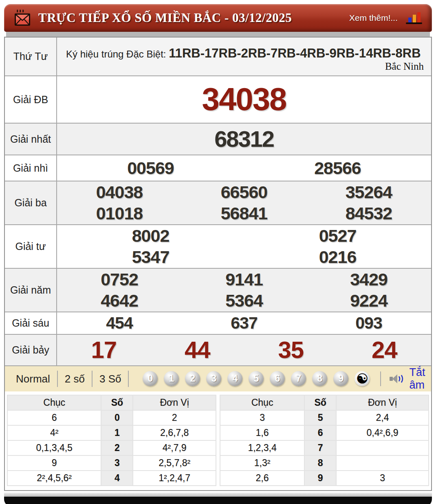 The width and height of the screenshot is (436, 504). Describe the element at coordinates (111, 379) in the screenshot. I see `mode-3-so: 3 Số` at that location.